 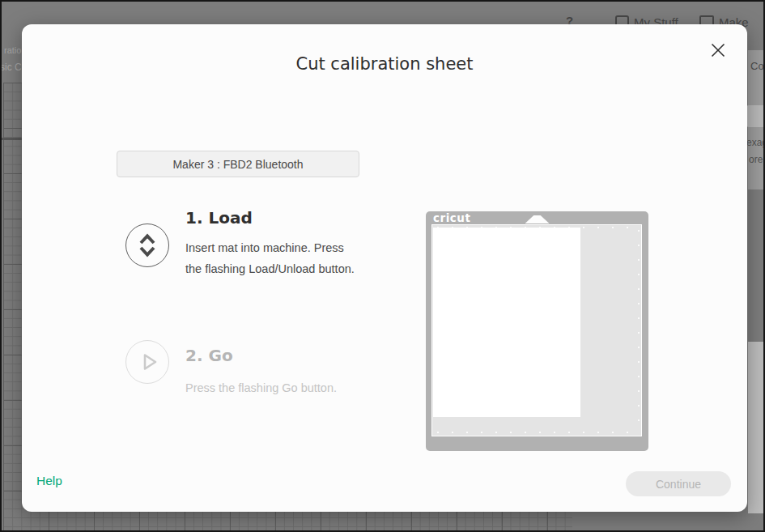 I want to click on calibration-sheet-paper, so click(x=507, y=322).